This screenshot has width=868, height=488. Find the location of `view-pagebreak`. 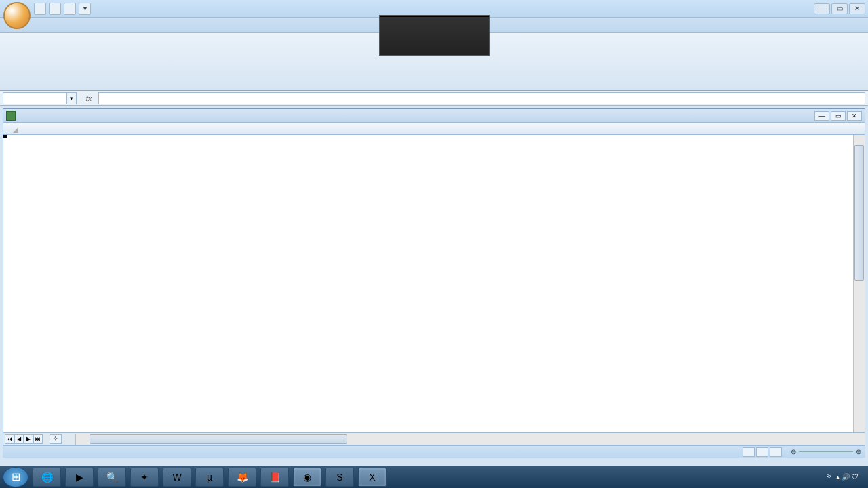

view-pagebreak is located at coordinates (776, 452).